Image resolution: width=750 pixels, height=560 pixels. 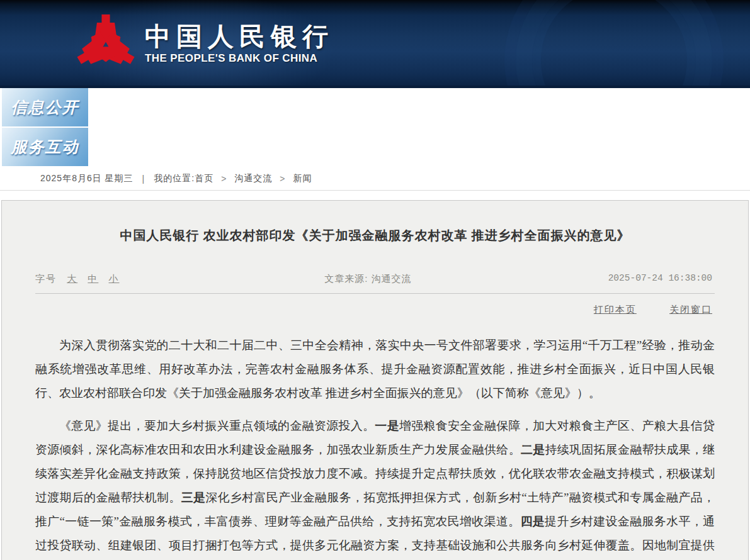 What do you see at coordinates (106, 43) in the screenshot?
I see `pboc-emblem-icon` at bounding box center [106, 43].